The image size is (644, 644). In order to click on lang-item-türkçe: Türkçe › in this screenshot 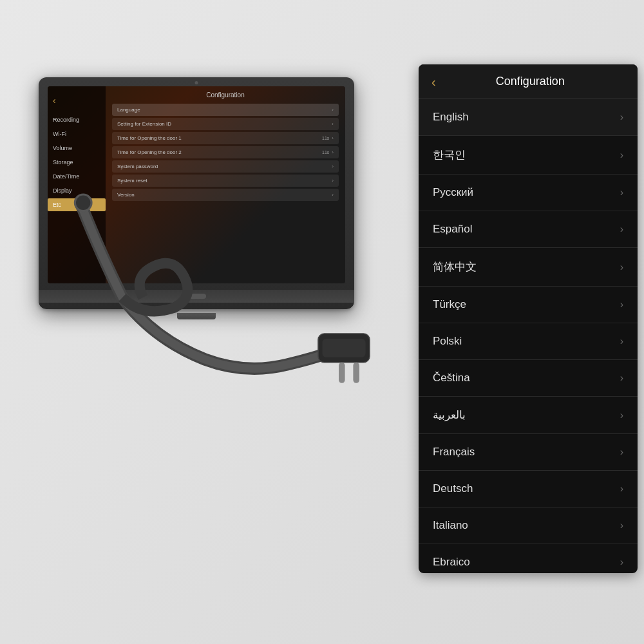, I will do `click(528, 305)`.